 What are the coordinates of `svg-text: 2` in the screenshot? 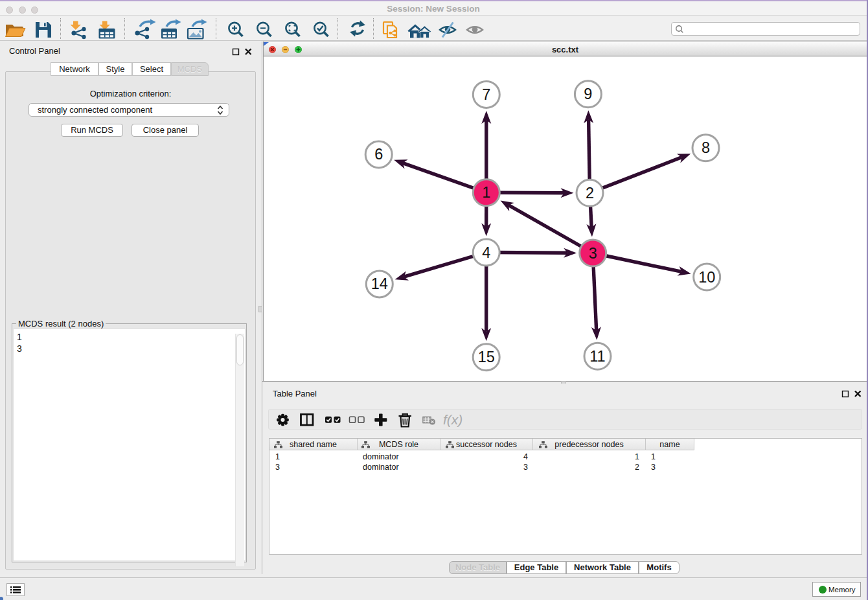 It's located at (589, 193).